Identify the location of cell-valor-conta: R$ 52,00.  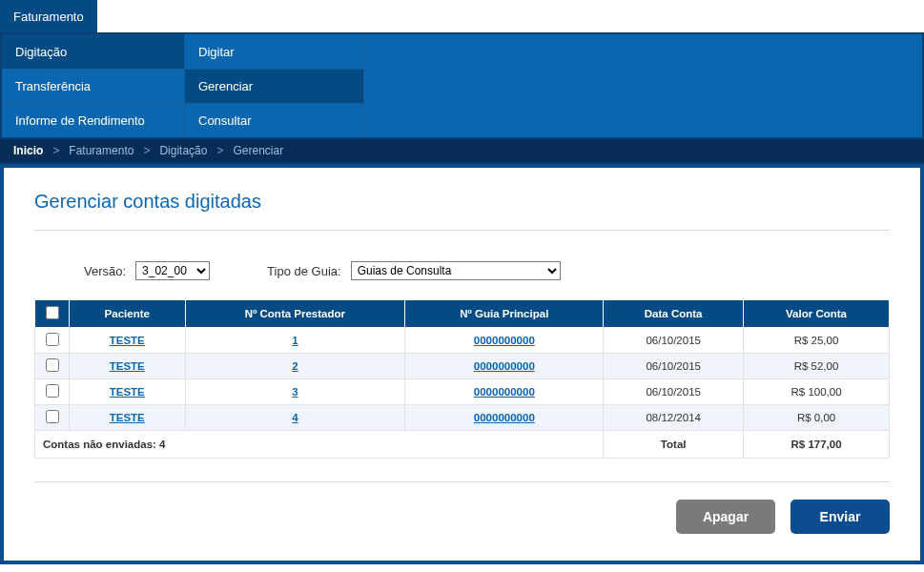
(816, 366).